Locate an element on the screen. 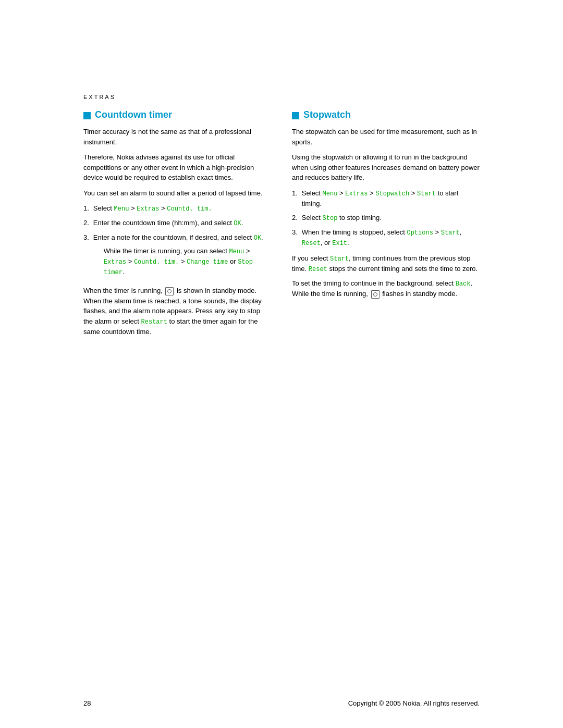 The width and height of the screenshot is (563, 728). sw-stop-link: Stop is located at coordinates (331, 218).